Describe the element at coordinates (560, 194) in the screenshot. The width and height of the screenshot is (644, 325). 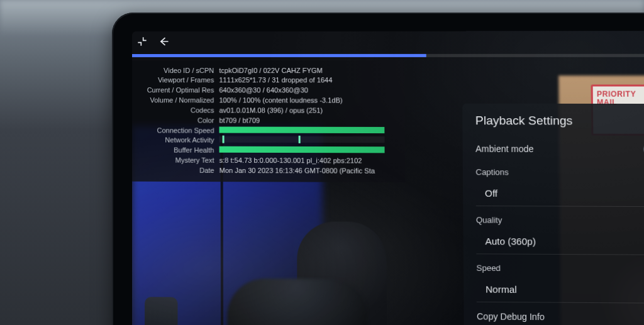
I see `captions-select: Off` at that location.